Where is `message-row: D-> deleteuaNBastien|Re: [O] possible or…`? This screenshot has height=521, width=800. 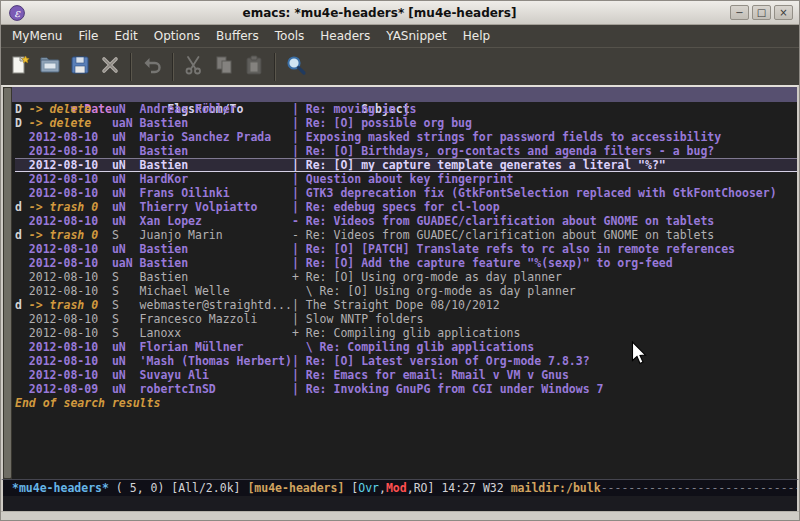
message-row: D-> deleteuaNBastien|Re: [O] possible or… is located at coordinates (406, 123).